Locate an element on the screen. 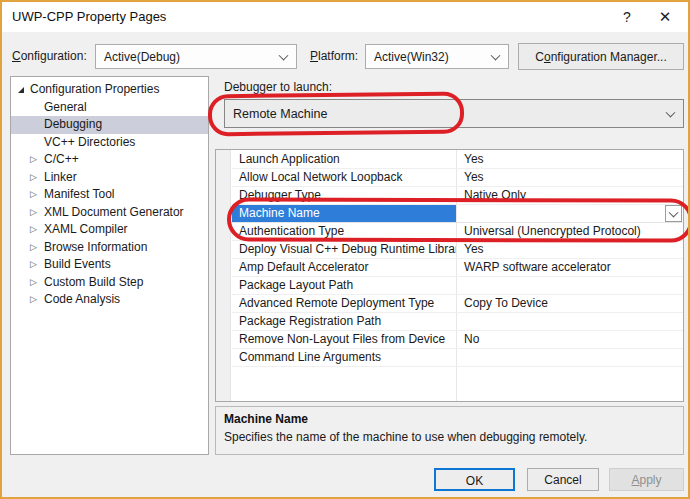 The image size is (690, 499). close-icon: ✕ is located at coordinates (665, 17).